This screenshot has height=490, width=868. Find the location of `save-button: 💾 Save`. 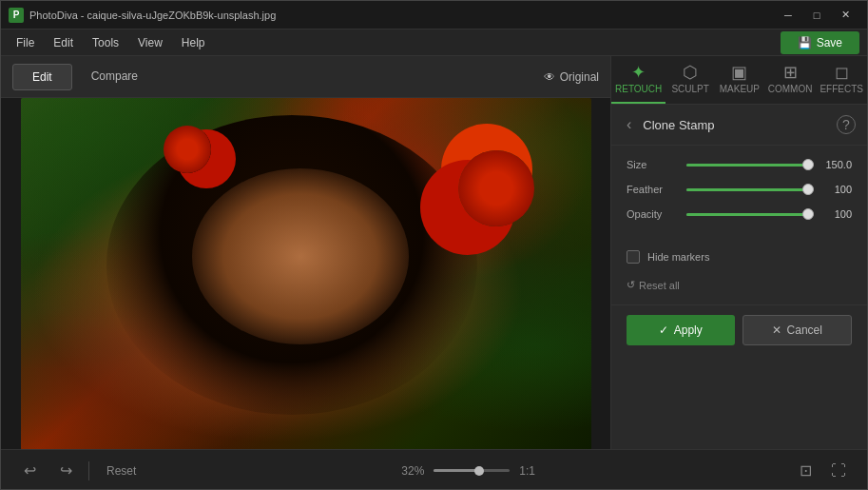

save-button: 💾 Save is located at coordinates (820, 43).